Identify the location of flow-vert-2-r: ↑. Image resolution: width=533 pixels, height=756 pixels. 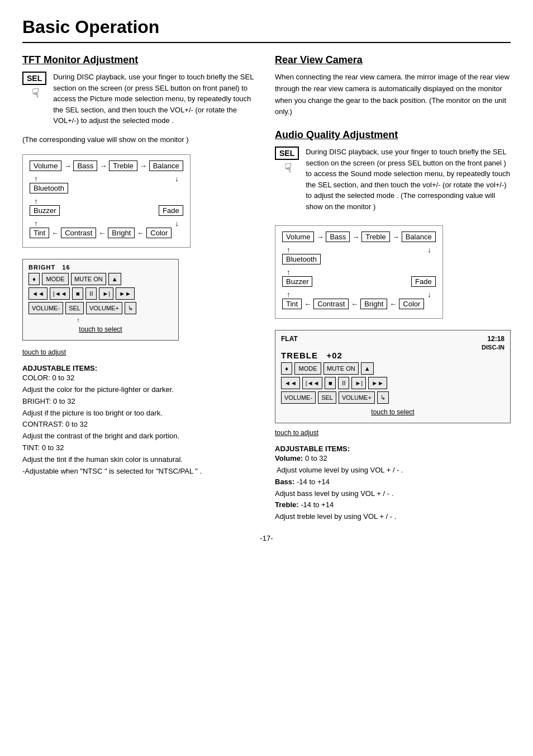
(359, 272).